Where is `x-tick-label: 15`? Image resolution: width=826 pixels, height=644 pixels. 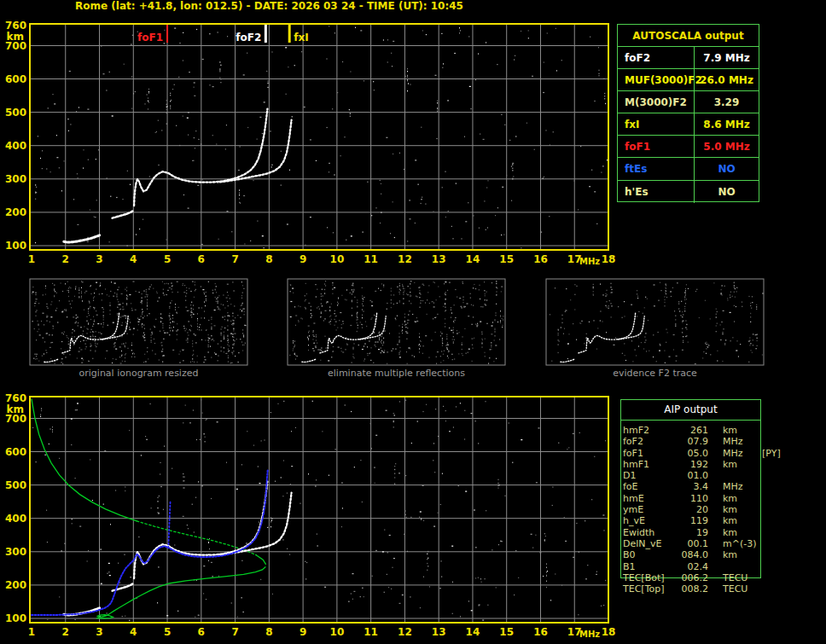
x-tick-label: 15 is located at coordinates (507, 632).